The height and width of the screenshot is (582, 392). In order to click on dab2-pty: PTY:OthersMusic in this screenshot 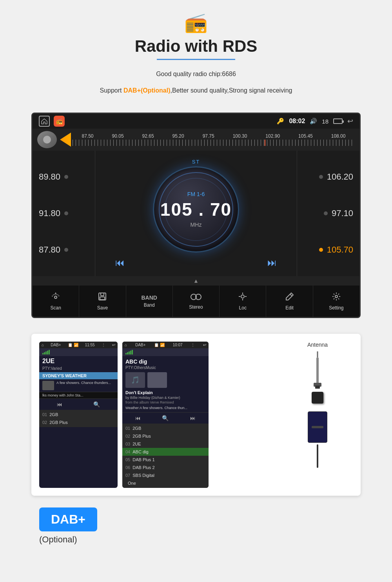, I will do `click(165, 368)`.